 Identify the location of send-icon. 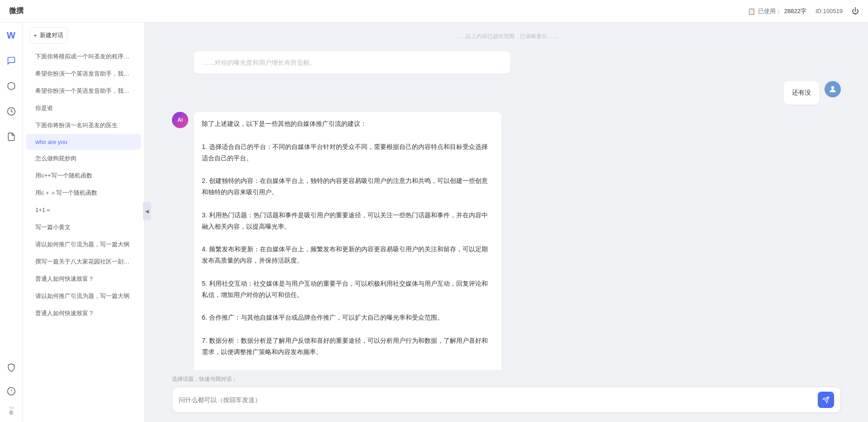
(826, 400).